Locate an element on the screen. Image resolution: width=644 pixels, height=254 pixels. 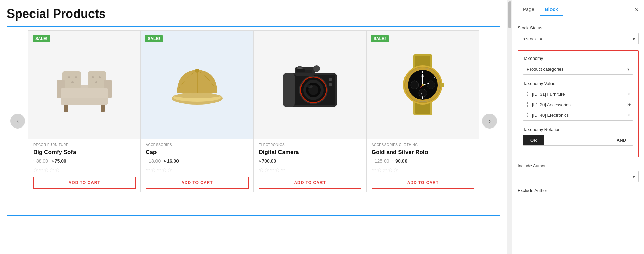
price-original: ৳ 88.00 is located at coordinates (41, 161).